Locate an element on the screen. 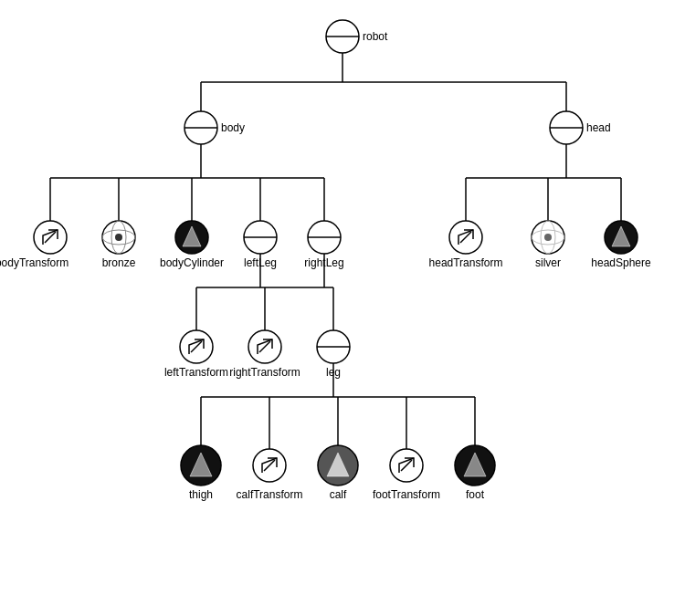  node-right-transform: rightTransform is located at coordinates (265, 354).